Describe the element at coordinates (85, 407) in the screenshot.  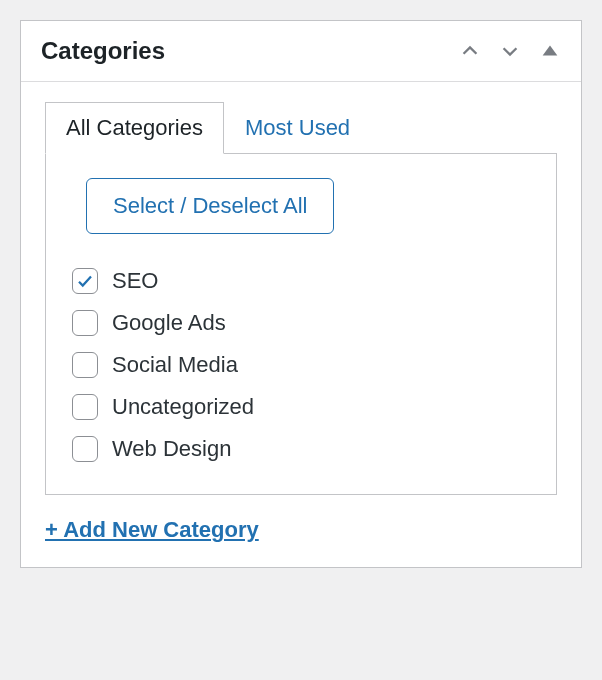
I see `checkbox-uncategorized` at that location.